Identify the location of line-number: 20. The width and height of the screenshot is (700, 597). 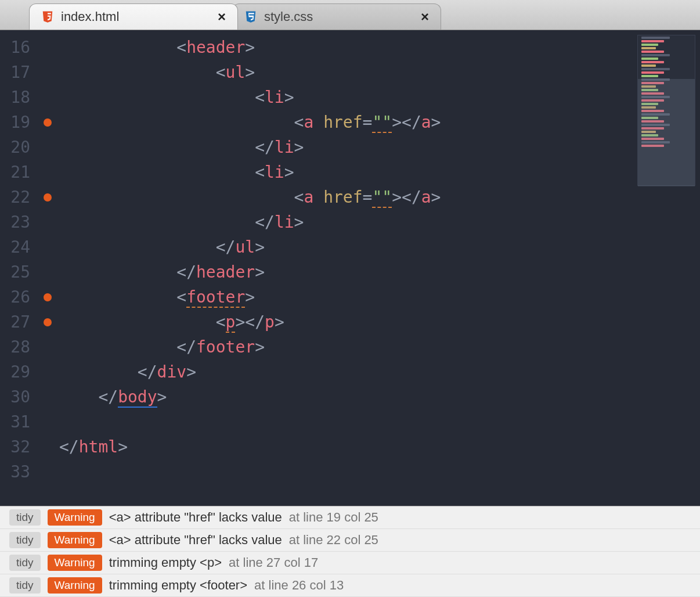
(15, 148).